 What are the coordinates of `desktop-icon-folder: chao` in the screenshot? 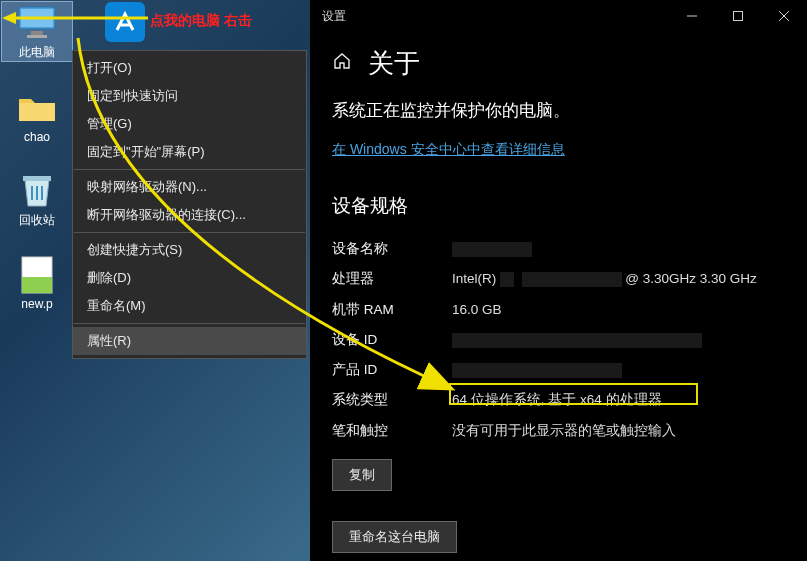 It's located at (37, 116).